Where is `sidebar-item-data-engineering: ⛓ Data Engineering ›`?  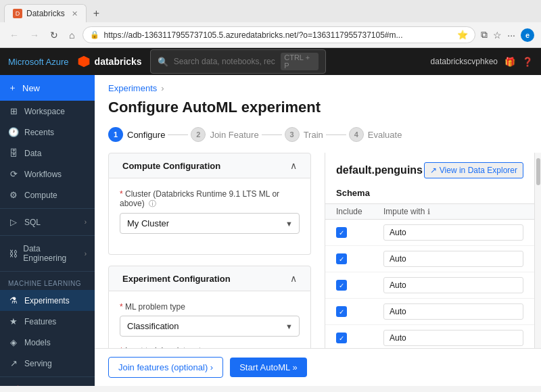 sidebar-item-data-engineering: ⛓ Data Engineering › is located at coordinates (47, 253).